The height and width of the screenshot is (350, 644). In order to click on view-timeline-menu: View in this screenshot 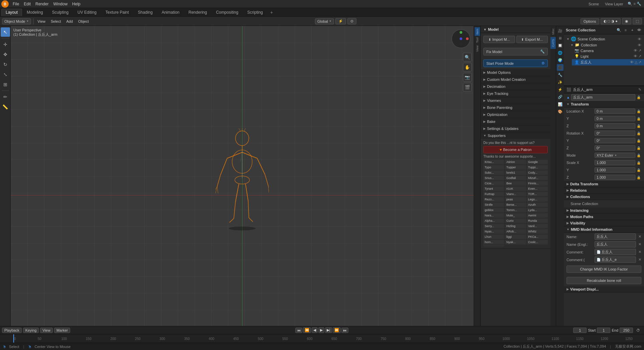, I will do `click(46, 330)`.